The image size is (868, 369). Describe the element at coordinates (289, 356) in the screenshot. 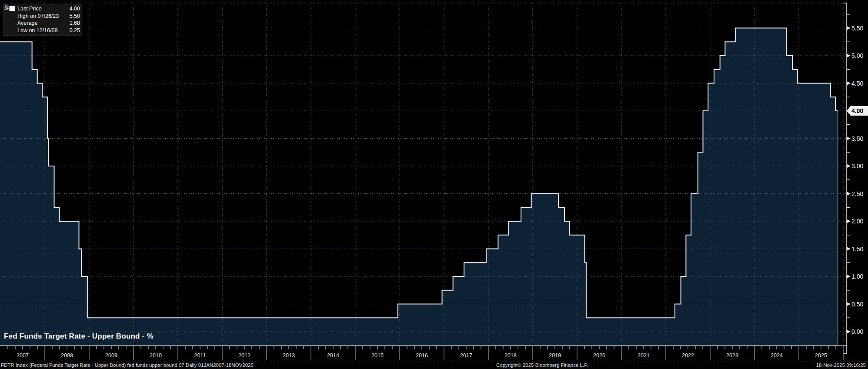

I see `x-axis-year-label: 2013` at that location.